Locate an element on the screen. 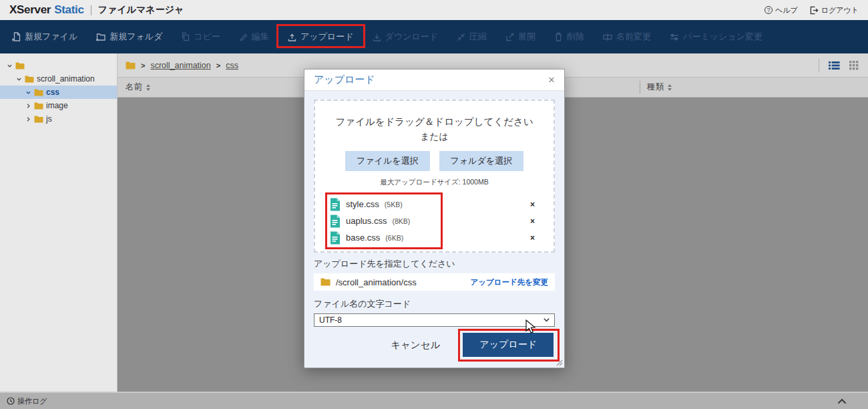 The image size is (868, 409). tree-item-scroll-animation: scroll_animation is located at coordinates (59, 79).